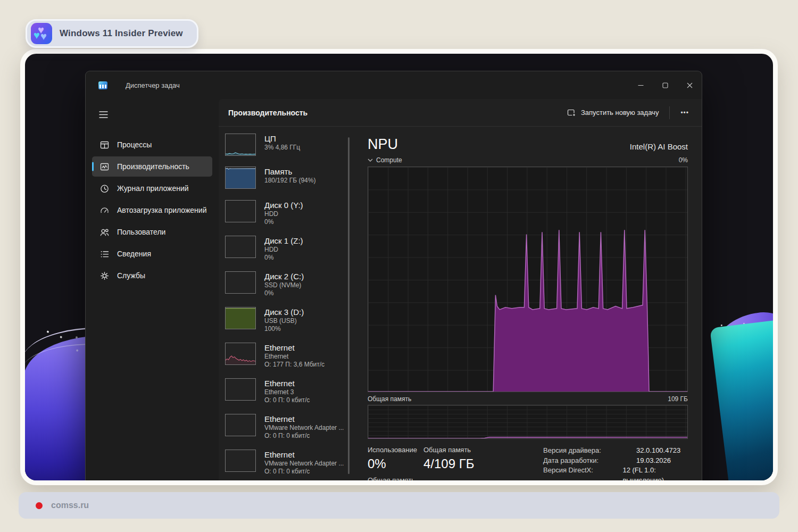 This screenshot has height=532, width=798. What do you see at coordinates (240, 389) in the screenshot?
I see `ethernet2-thumbnail` at bounding box center [240, 389].